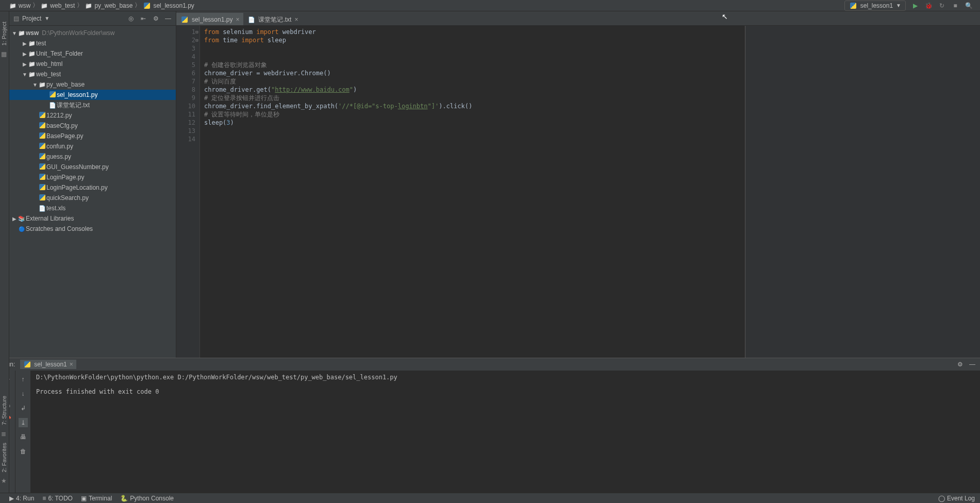  Describe the element at coordinates (109, 6) in the screenshot. I see `crumb-pywebbase: py_web_base` at that location.